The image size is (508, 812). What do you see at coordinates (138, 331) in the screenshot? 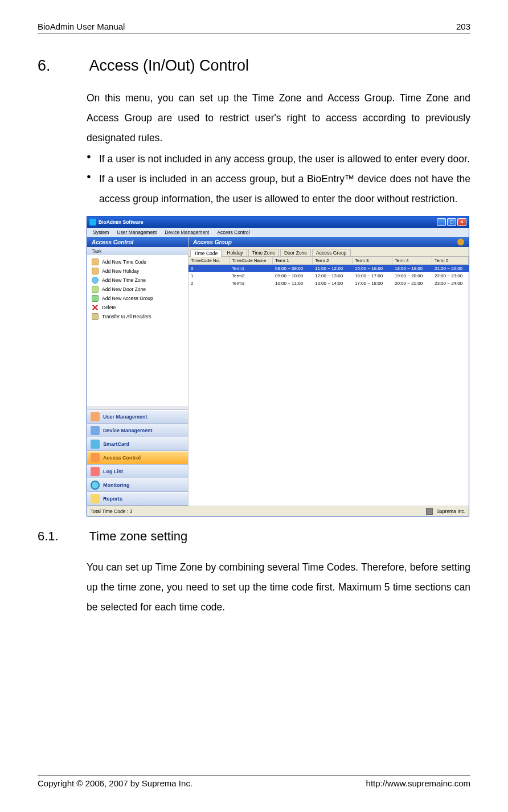
I see `task-list: Add New Time Code Add New Holiday Add Ne…` at bounding box center [138, 331].